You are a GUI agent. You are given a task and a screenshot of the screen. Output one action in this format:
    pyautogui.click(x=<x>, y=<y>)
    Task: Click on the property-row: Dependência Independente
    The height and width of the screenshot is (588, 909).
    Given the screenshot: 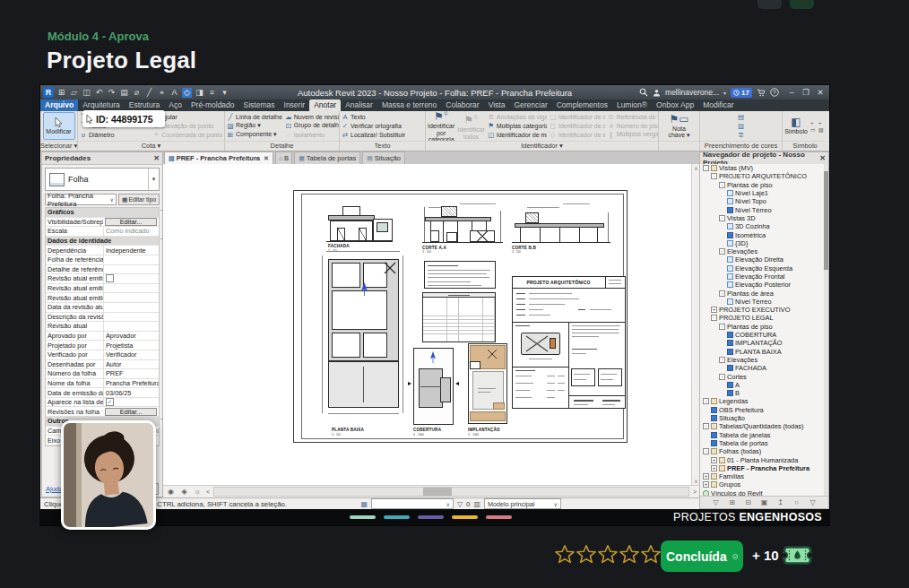 What is the action you would take?
    pyautogui.click(x=102, y=251)
    